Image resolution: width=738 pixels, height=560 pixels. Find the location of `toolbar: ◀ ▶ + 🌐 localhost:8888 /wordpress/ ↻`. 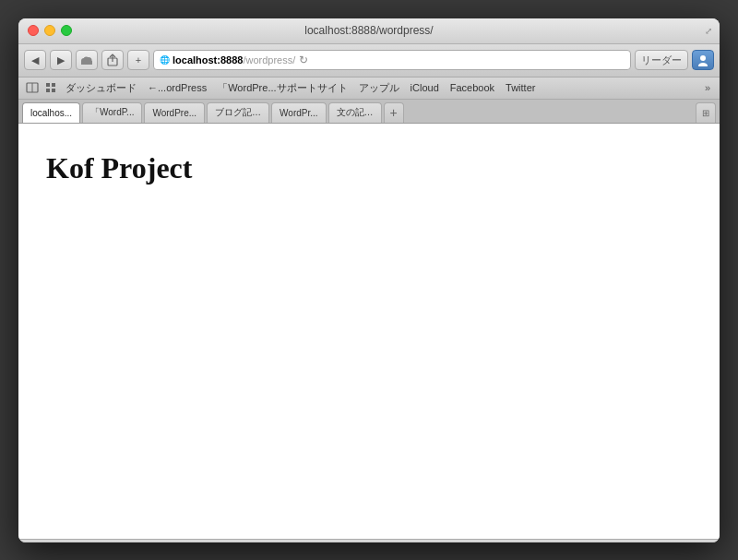

toolbar: ◀ ▶ + 🌐 localhost:8888 /wordpress/ ↻ is located at coordinates (369, 61).